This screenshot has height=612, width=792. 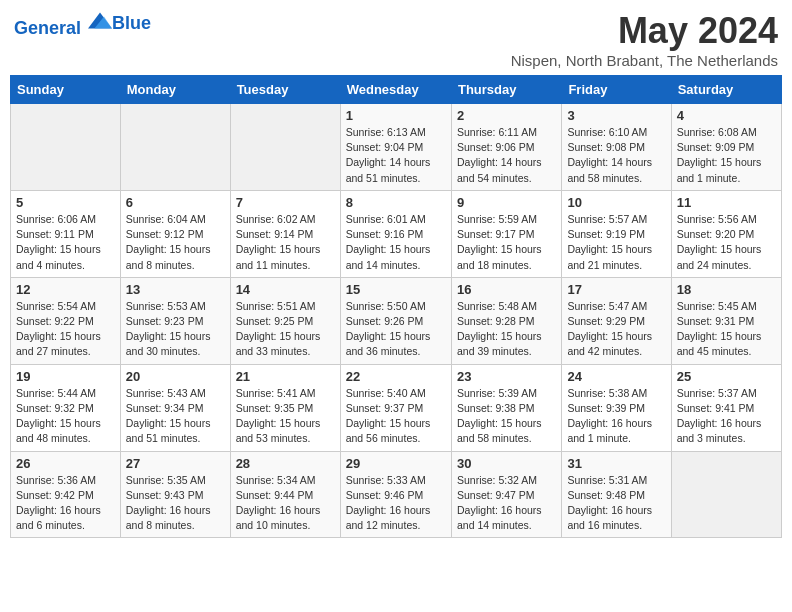 What do you see at coordinates (396, 494) in the screenshot?
I see `calendar-cell: 29Sunrise: 5:33 AM Sunset: 9:46 PM Dayli…` at bounding box center [396, 494].